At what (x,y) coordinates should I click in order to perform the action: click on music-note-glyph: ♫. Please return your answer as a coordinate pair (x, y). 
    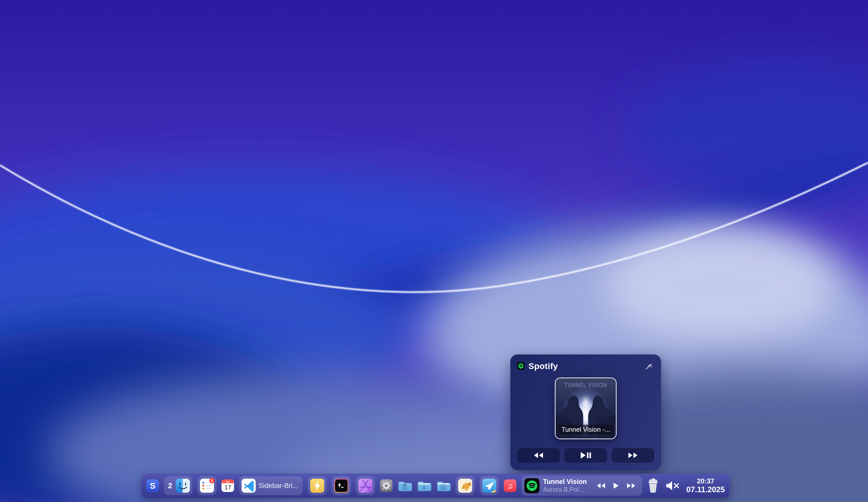
    Looking at the image, I should click on (510, 486).